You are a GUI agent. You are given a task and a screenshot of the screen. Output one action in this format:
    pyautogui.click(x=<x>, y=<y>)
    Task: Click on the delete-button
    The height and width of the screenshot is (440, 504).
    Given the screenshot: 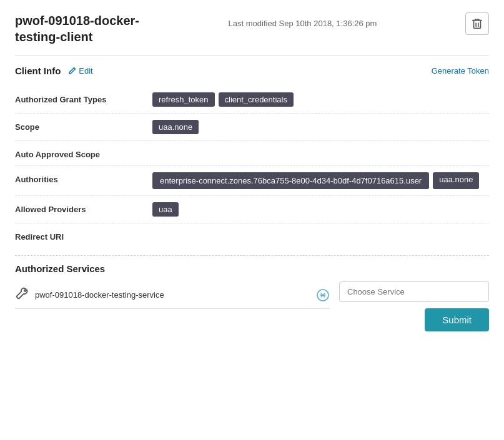 What is the action you would take?
    pyautogui.click(x=477, y=24)
    